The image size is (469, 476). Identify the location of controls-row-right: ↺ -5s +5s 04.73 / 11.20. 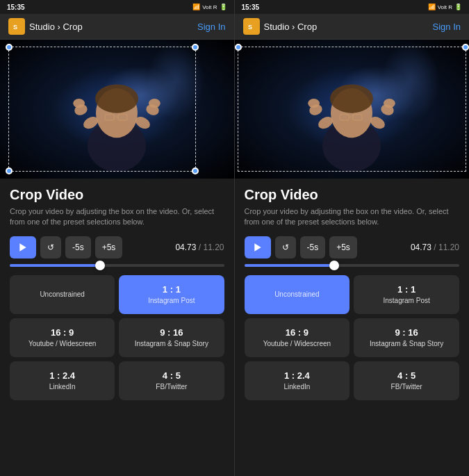
(352, 247).